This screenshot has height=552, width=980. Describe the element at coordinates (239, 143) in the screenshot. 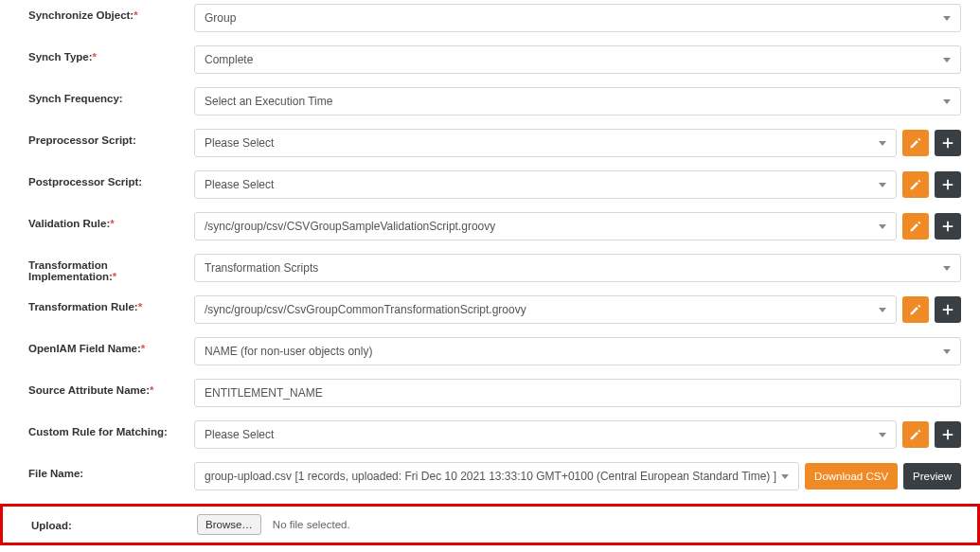

I see `select-value: Please Select` at that location.